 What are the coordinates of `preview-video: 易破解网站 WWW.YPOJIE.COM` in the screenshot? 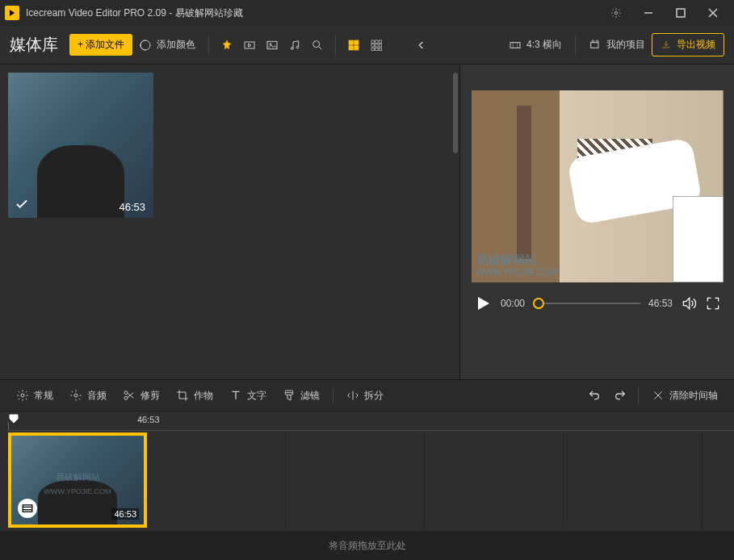 It's located at (598, 186).